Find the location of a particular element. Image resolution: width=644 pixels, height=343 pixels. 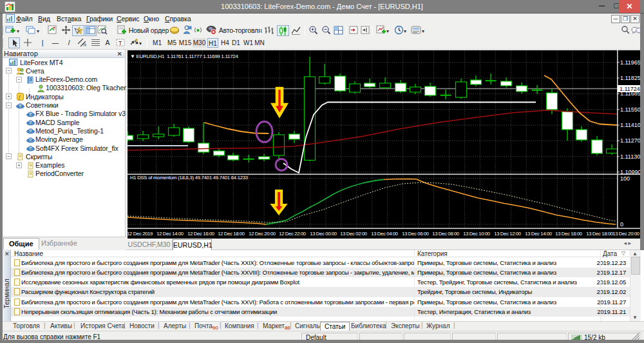

svg-text: 1.11410 is located at coordinates (630, 125).